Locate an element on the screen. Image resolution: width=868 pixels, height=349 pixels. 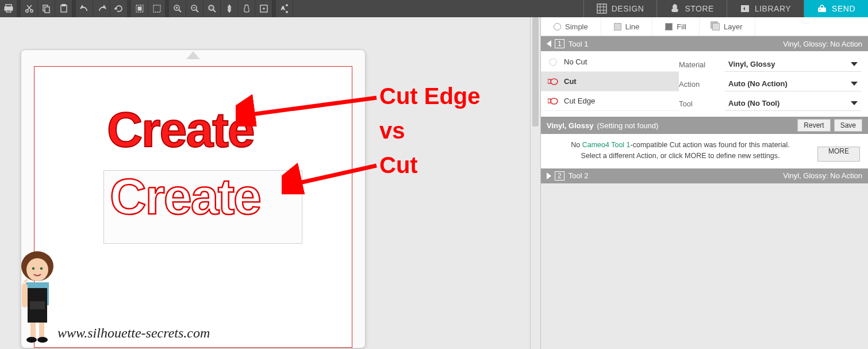
cut-settings: Material Vinyl, Glossy Action Auto (No A… is located at coordinates (774, 83).